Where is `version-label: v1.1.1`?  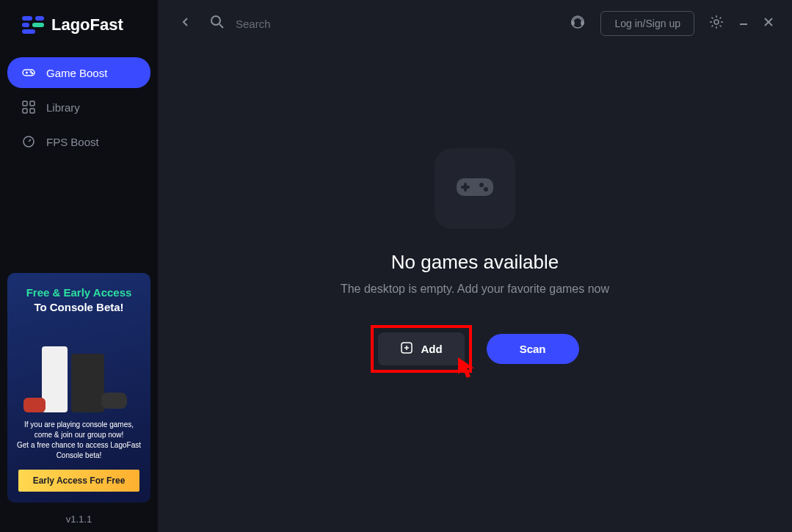
version-label: v1.1.1 is located at coordinates (79, 520).